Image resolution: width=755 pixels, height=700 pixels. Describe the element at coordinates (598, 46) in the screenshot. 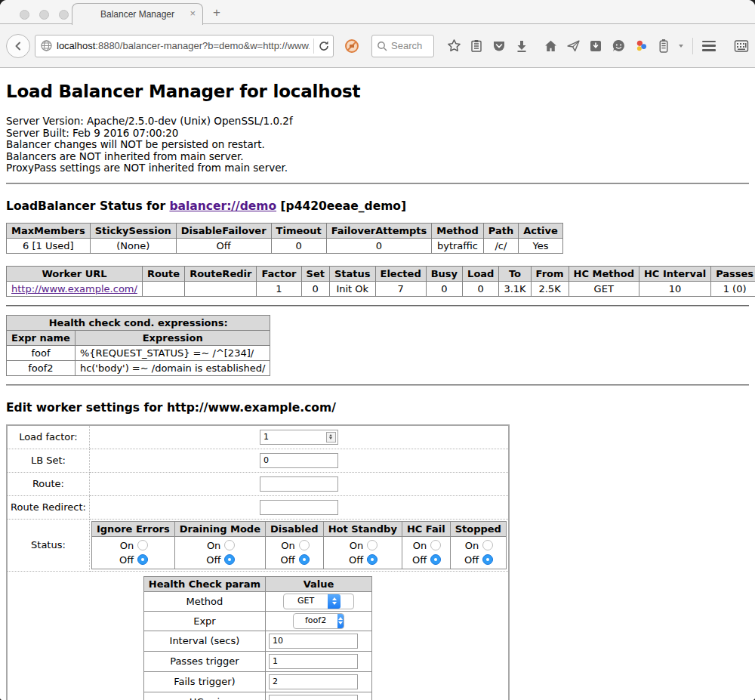

I see `toolbar-icons` at that location.